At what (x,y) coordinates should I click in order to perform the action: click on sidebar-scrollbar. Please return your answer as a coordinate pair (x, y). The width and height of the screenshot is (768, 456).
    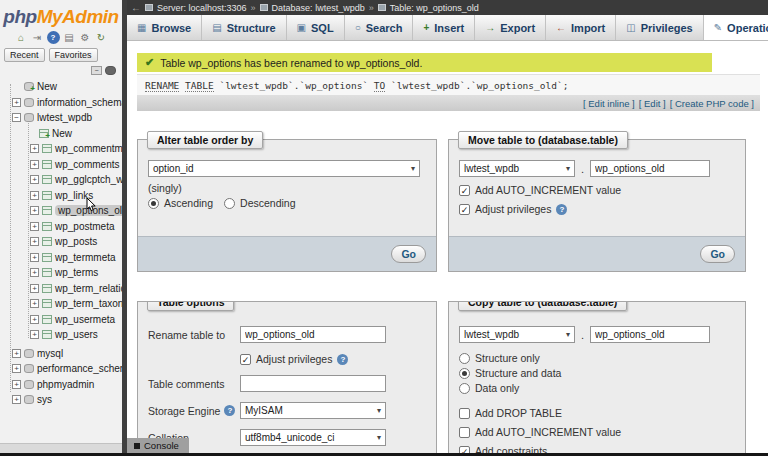
    Looking at the image, I should click on (61, 448).